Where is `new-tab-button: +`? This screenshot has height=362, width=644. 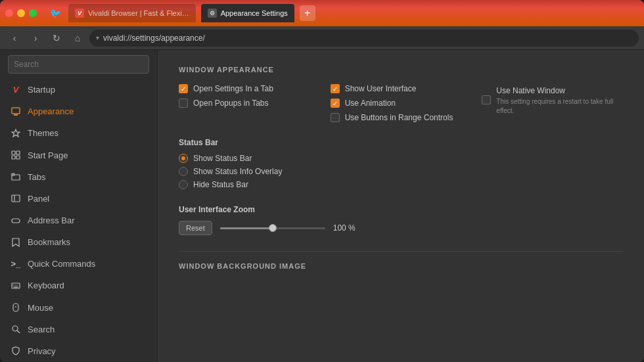
new-tab-button: + is located at coordinates (308, 13).